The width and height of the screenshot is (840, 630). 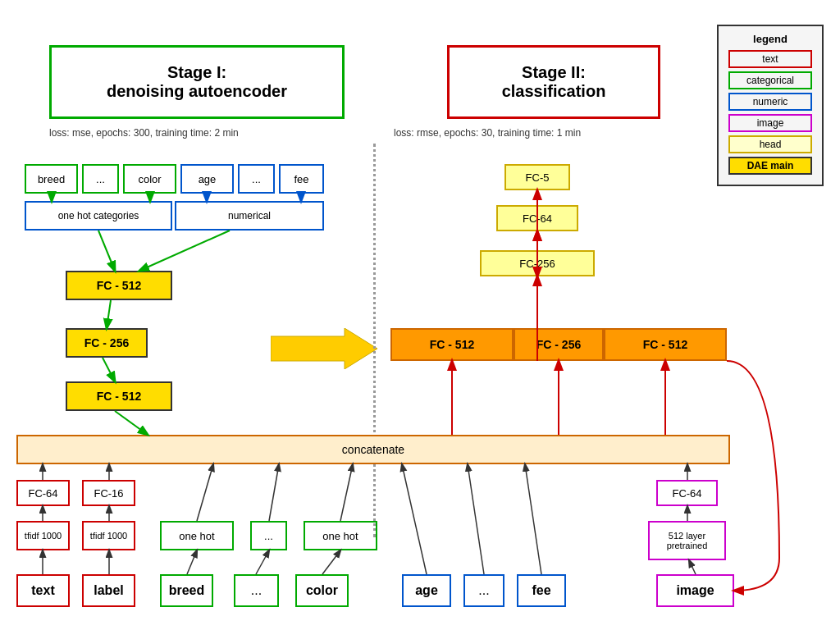 I want to click on fc64-right-box: FC-64, so click(x=687, y=493).